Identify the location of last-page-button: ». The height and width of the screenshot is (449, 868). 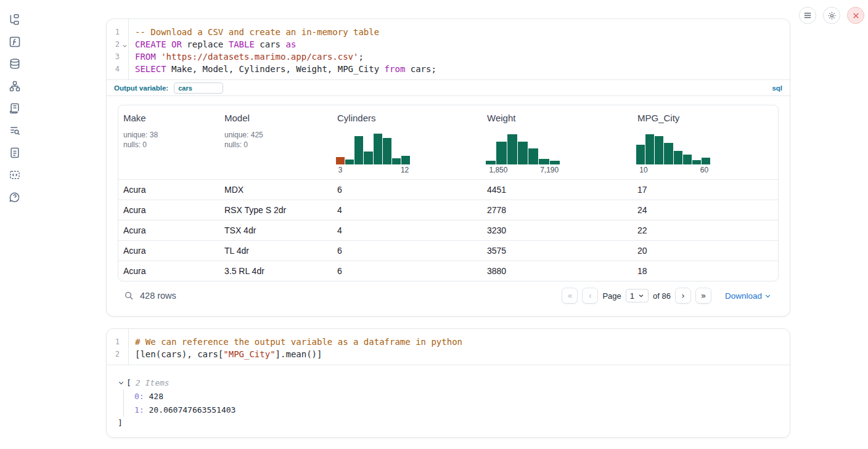
(703, 296).